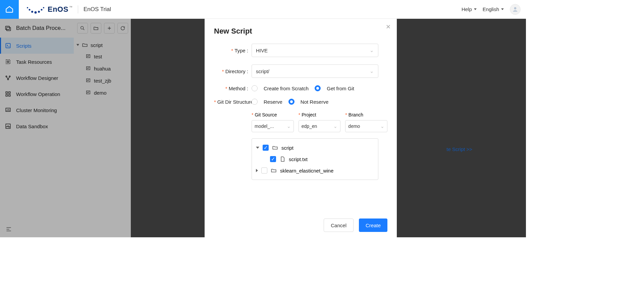 The image size is (644, 291). I want to click on help-menu: Help, so click(469, 9).